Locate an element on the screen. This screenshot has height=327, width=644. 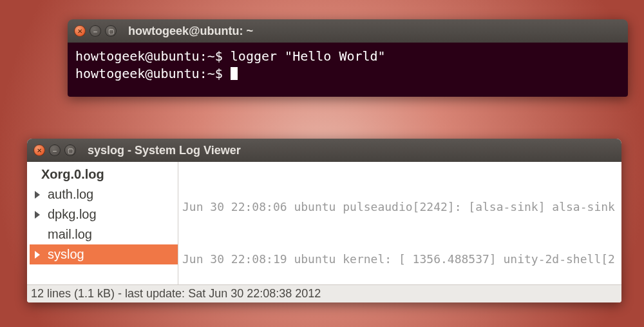
terminal-line-1: howtogeek@ubuntu:~$ logger "Hello World" is located at coordinates (348, 57).